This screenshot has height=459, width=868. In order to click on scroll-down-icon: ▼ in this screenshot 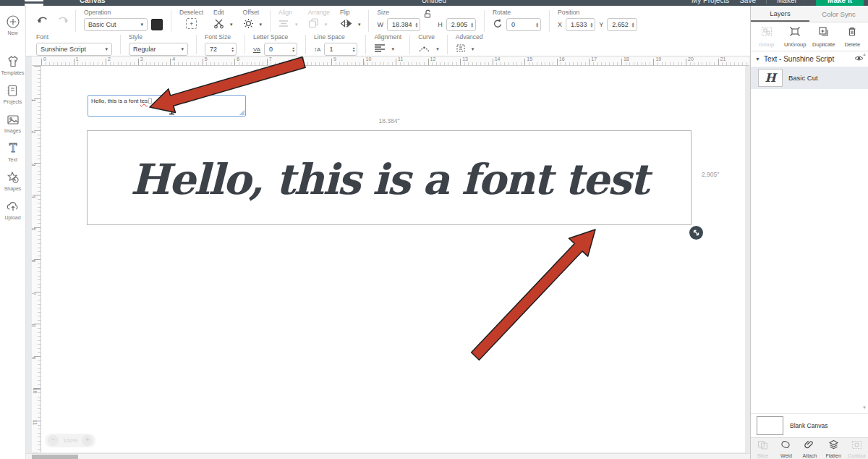, I will do `click(864, 408)`.